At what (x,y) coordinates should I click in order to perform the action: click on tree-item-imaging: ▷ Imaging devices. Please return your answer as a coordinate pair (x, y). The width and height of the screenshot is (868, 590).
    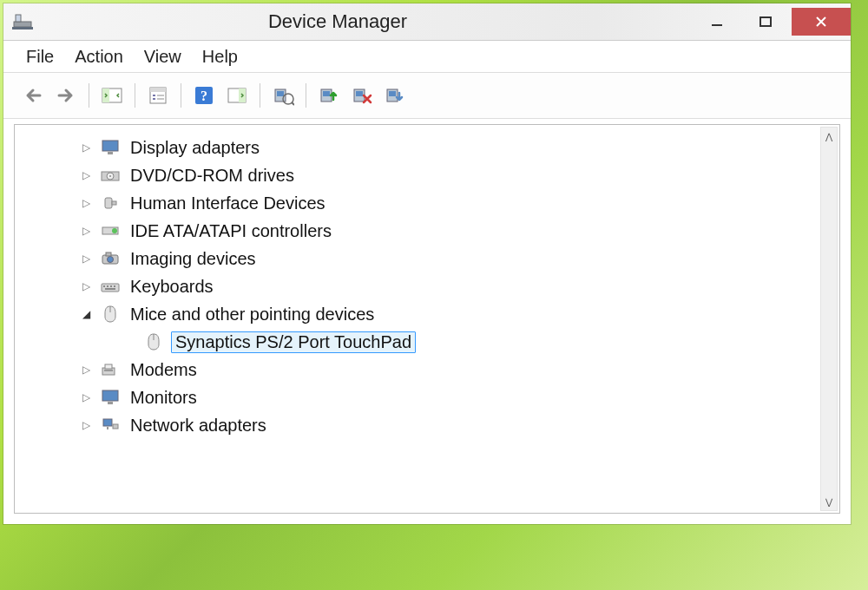
    Looking at the image, I should click on (429, 259).